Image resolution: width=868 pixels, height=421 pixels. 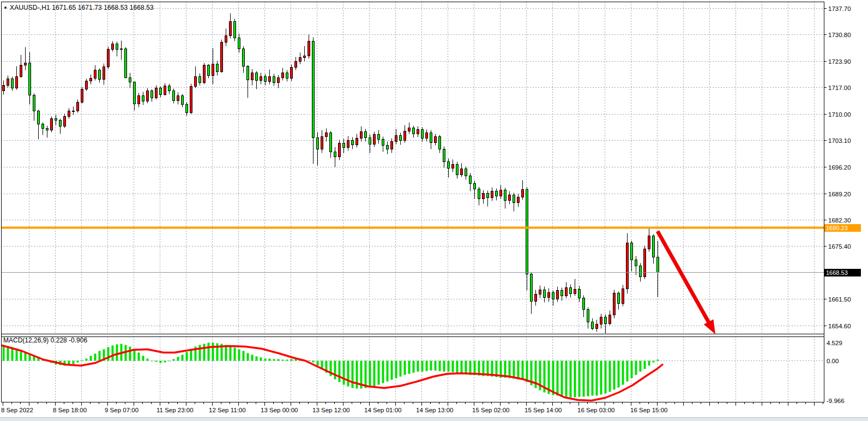 I want to click on macd-axis-max-label: 4.529, so click(x=834, y=343).